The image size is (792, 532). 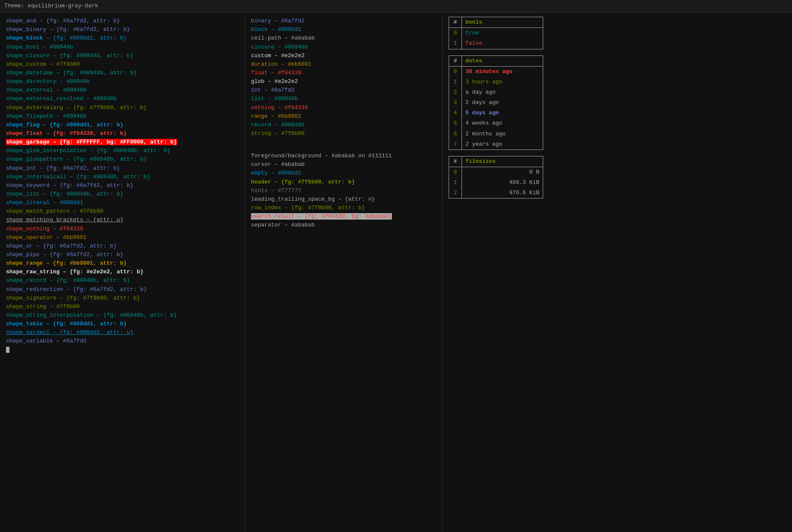 I want to click on row-index: 3, so click(x=456, y=103).